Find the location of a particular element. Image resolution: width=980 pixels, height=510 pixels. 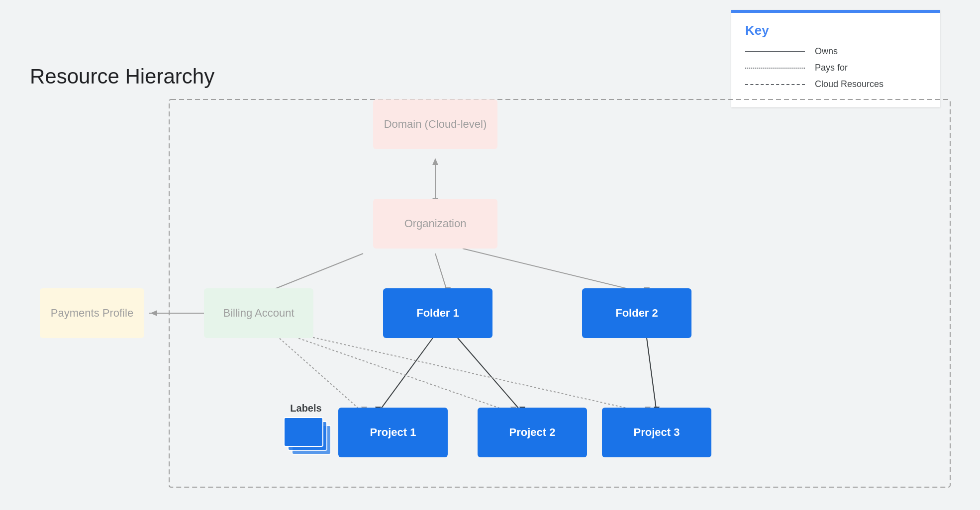

key-label-pays-for: Pays for is located at coordinates (831, 68).